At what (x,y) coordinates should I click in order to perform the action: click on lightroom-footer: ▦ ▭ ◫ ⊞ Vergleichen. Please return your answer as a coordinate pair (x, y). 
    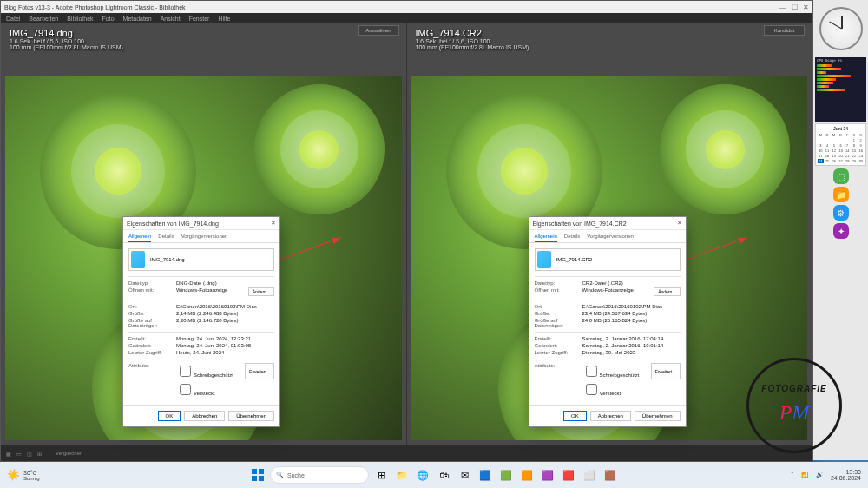
    Looking at the image, I should click on (406, 453).